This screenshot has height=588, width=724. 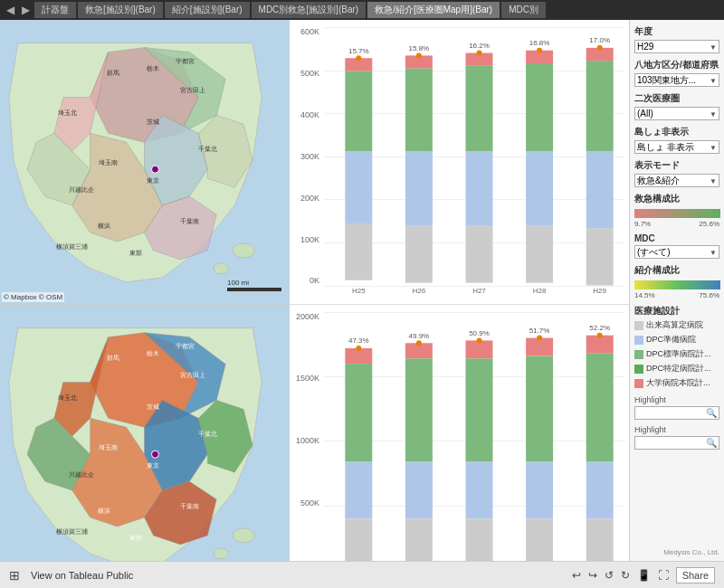 I want to click on y-label: 2000K, so click(x=308, y=317).